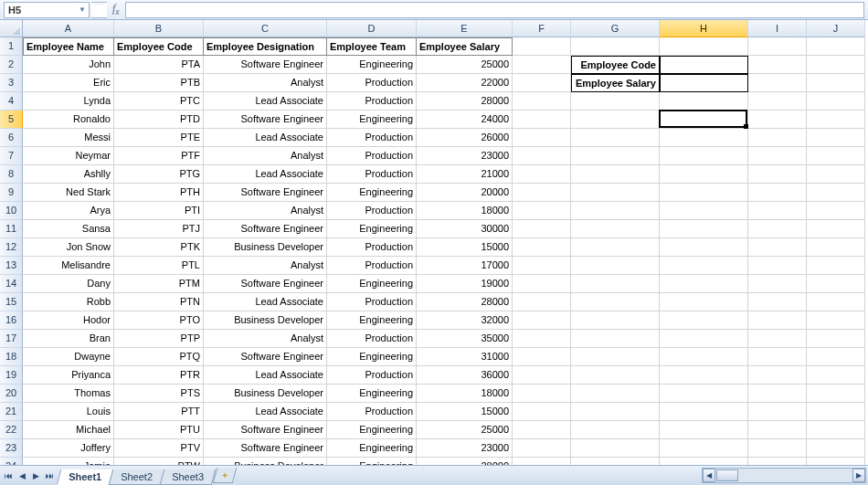  I want to click on insert-function-button: fx, so click(116, 9).